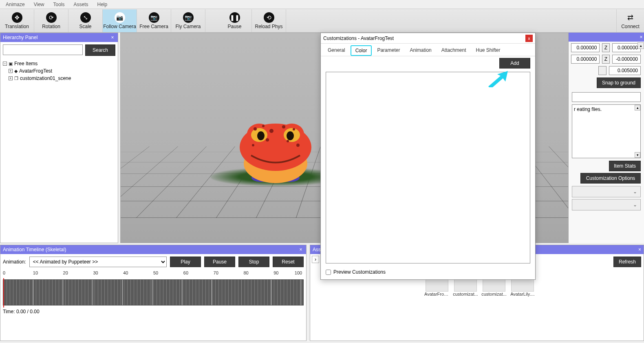 The height and width of the screenshot is (343, 644). I want to click on name-input, so click(607, 97).